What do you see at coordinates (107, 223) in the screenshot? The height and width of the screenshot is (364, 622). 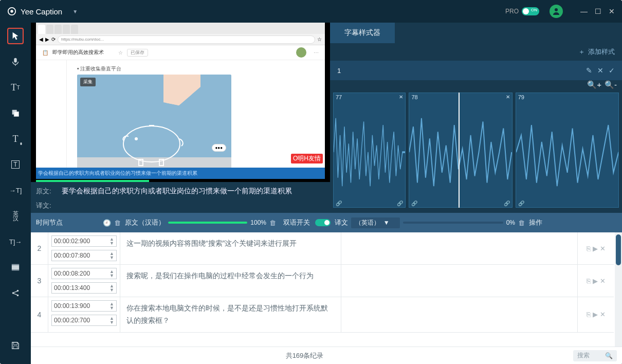 I see `clock-icon: 🕘` at bounding box center [107, 223].